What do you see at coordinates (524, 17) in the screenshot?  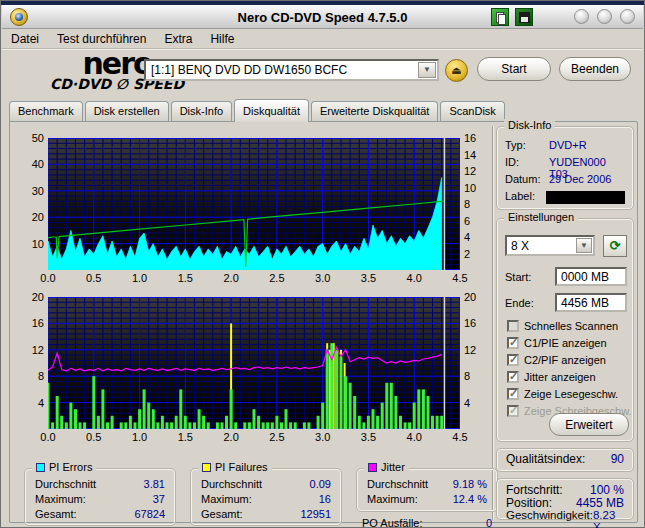 I see `save-floppy-icon` at bounding box center [524, 17].